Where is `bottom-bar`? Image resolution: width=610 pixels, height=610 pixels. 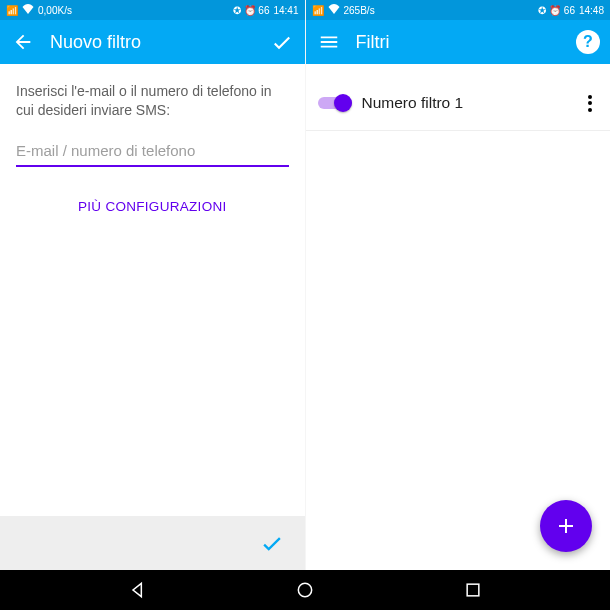 bottom-bar is located at coordinates (152, 543).